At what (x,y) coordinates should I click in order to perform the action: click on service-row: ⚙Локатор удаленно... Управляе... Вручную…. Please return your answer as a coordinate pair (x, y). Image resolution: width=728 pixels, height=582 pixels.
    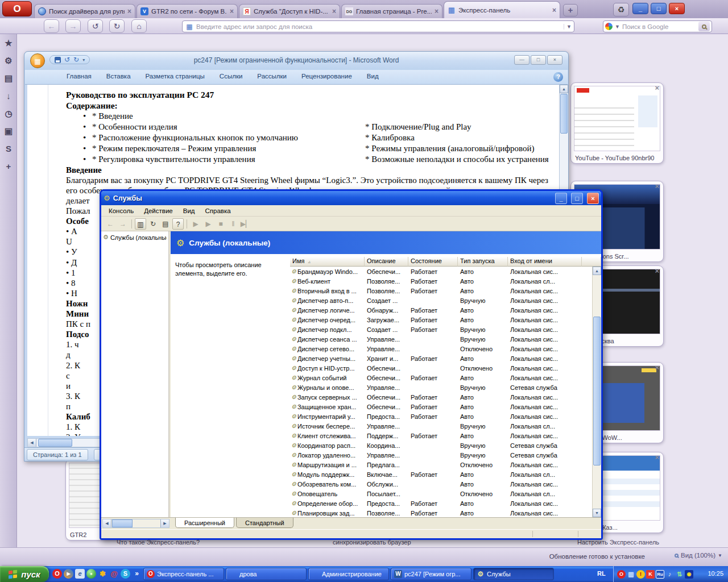
    Looking at the image, I should click on (441, 455).